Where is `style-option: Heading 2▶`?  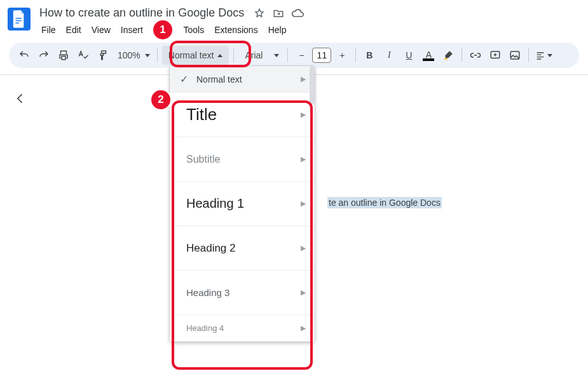 style-option: Heading 2▶ is located at coordinates (242, 248).